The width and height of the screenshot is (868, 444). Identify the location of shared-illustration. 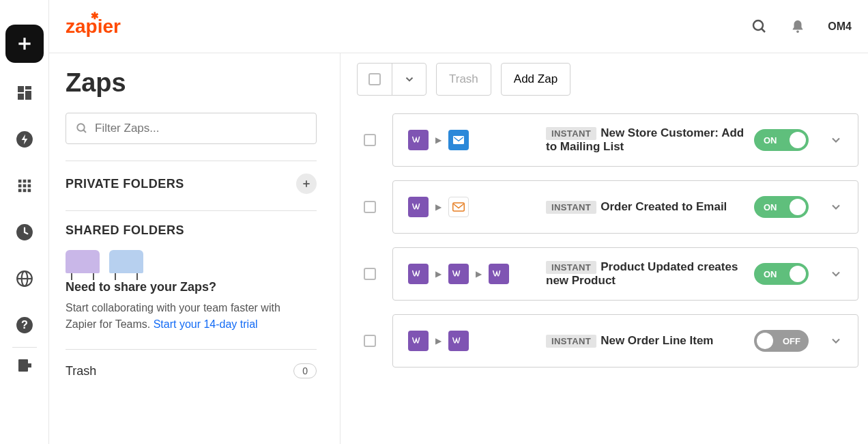
(191, 262).